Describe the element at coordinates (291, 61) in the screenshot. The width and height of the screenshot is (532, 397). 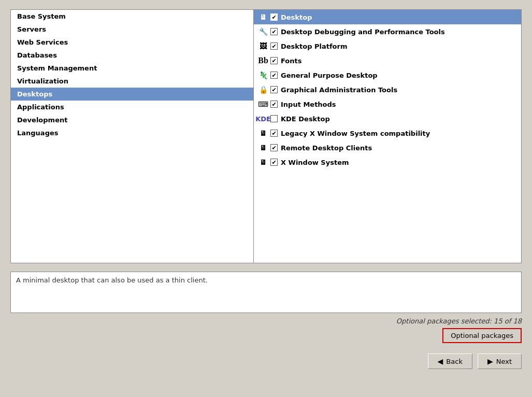
I see `package-label-2: Fonts` at that location.